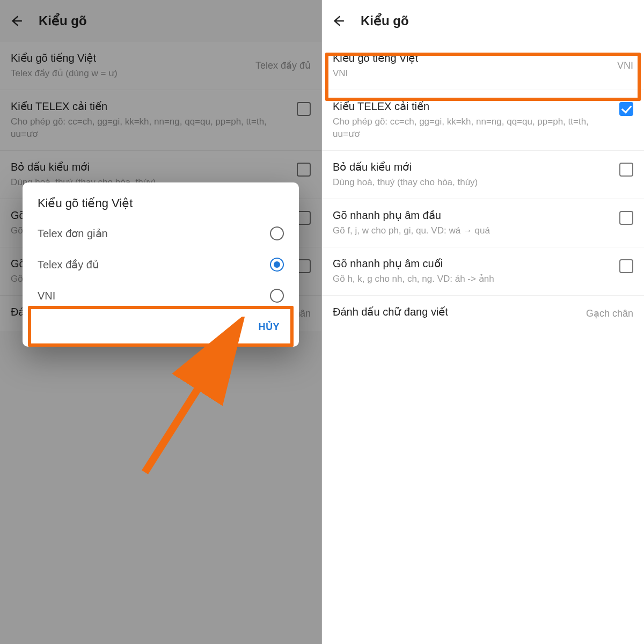 This screenshot has width=644, height=644. What do you see at coordinates (473, 264) in the screenshot?
I see `item-title: Gõ nhanh phụ âm cuối` at bounding box center [473, 264].